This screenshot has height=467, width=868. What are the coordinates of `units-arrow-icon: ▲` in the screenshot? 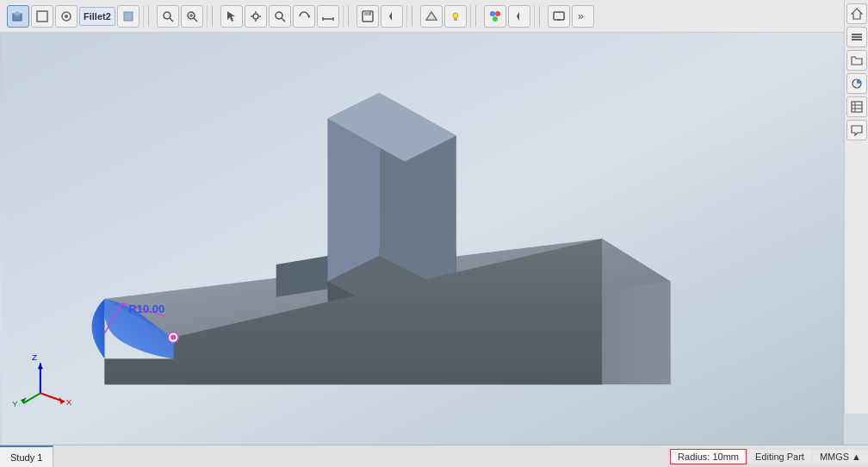 It's located at (856, 457).